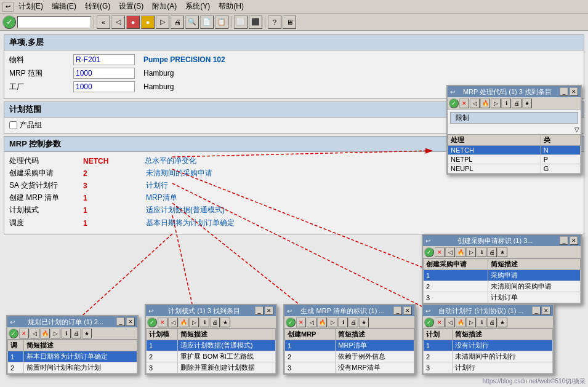 Image resolution: width=588 pixels, height=387 pixels. What do you see at coordinates (450, 322) in the screenshot?
I see `popup-ap-prev: ◁` at bounding box center [450, 322].